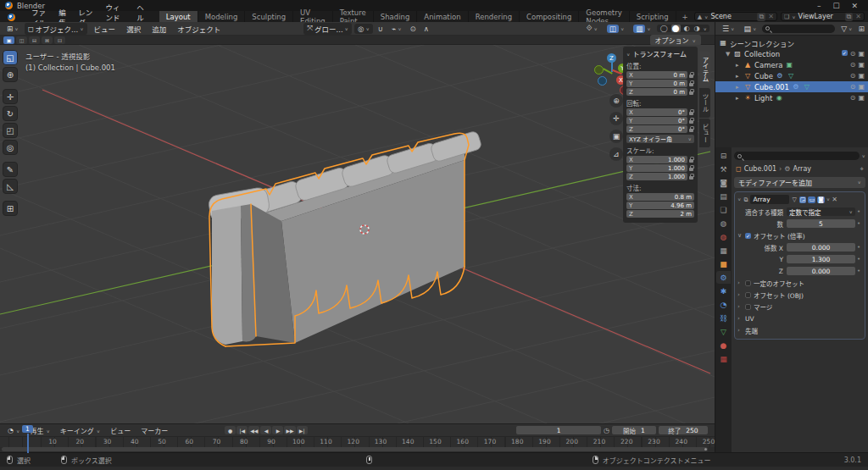 Image resolution: width=868 pixels, height=470 pixels. I want to click on rotation-mode-dropdown: XYZ オイラー角∨, so click(660, 139).